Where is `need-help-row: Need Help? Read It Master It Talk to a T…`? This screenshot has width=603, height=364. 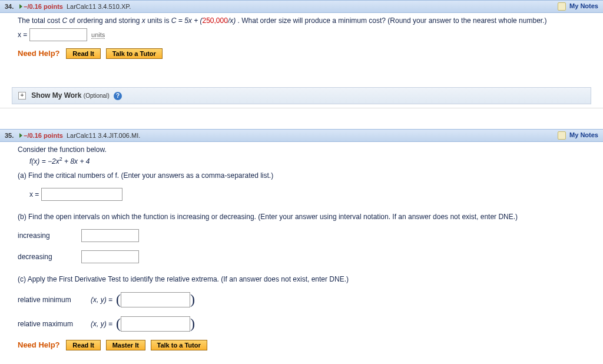
need-help-row: Need Help? Read It Master It Talk to a T… is located at coordinates (302, 345).